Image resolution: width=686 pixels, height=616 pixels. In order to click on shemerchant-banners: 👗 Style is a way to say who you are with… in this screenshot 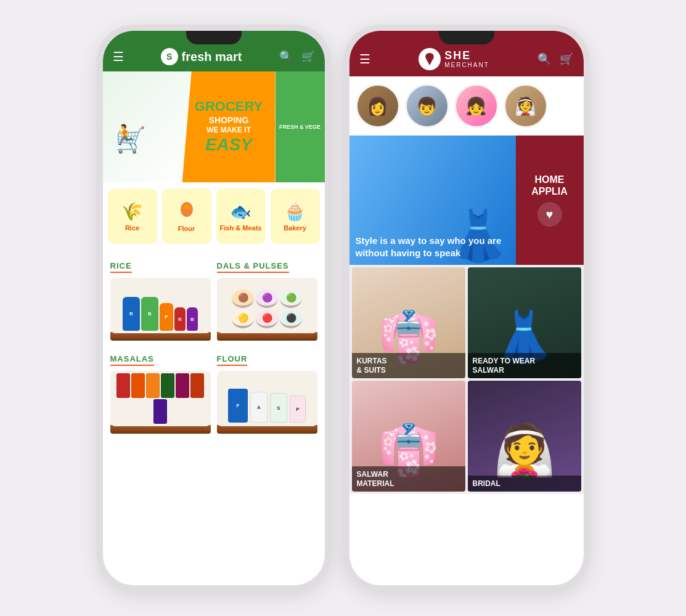, I will do `click(467, 200)`.